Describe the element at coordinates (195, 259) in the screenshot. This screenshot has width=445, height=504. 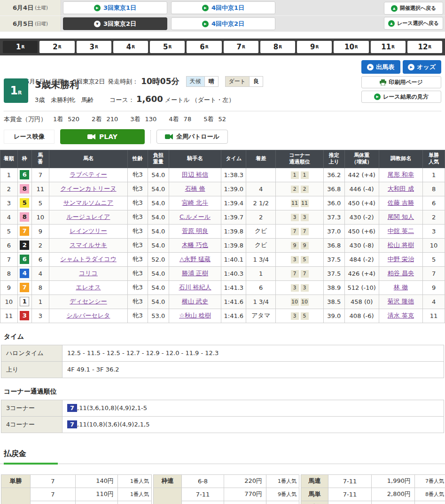
I see `jockey-link: △永野 猛蔵` at that location.